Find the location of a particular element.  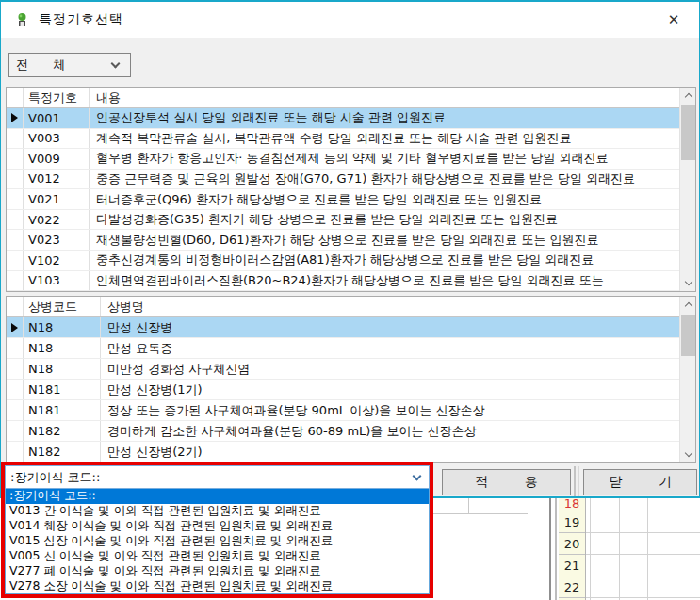

filter-combobox-value: 전 체 is located at coordinates (60, 65).